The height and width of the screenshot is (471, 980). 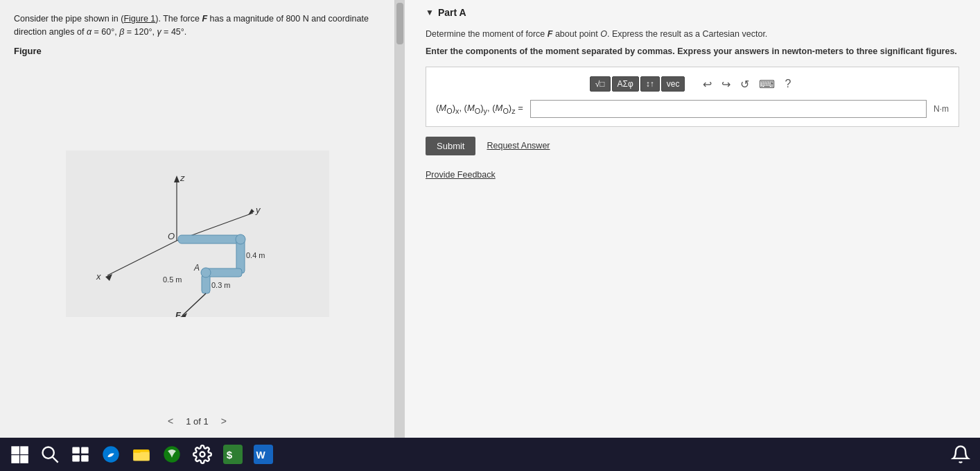 What do you see at coordinates (744, 85) in the screenshot?
I see `refresh-button: ↺` at bounding box center [744, 85].